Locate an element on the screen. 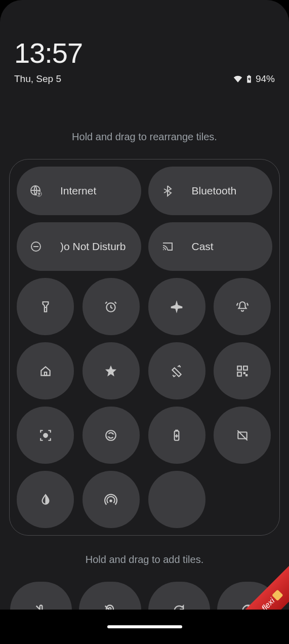 The width and height of the screenshot is (289, 644). screenshot-off-icon is located at coordinates (242, 435).